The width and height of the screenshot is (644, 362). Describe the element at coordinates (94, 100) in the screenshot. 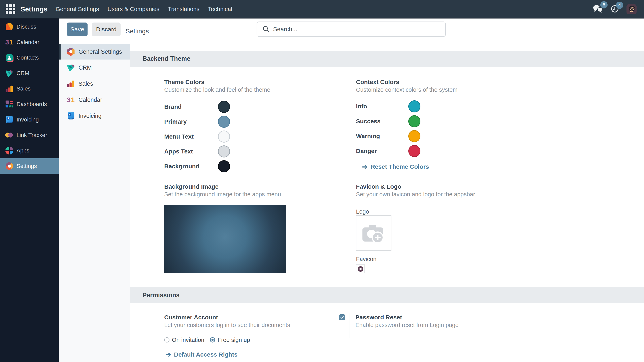

I see `settings-nav-calendar: 31 Calendar` at that location.